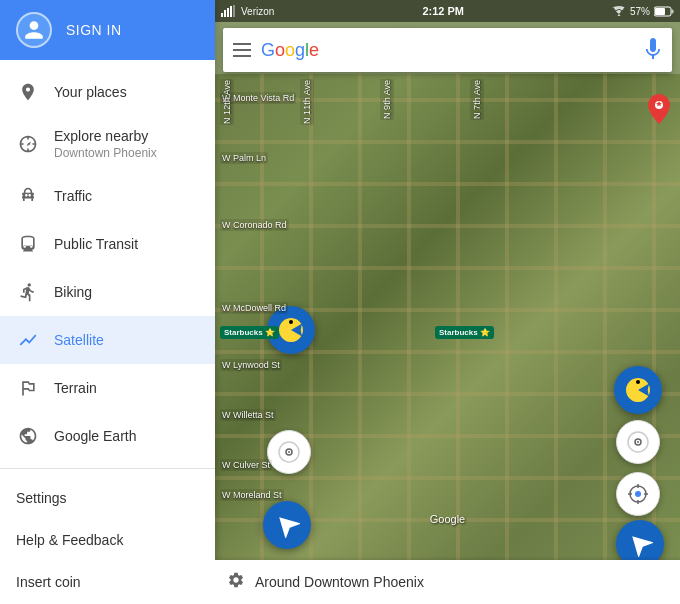 The image size is (680, 604). Describe the element at coordinates (28, 196) in the screenshot. I see `traffic-icon` at that location.